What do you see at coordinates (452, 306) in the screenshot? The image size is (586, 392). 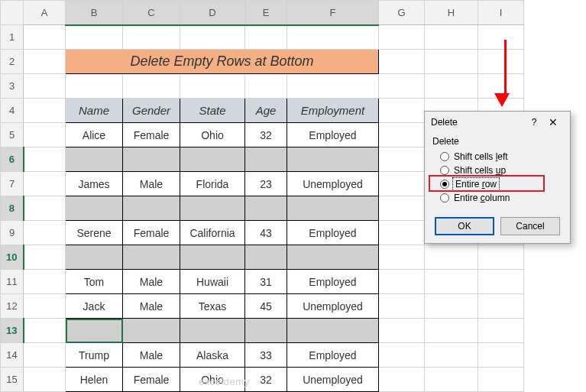 I see `cell-H12` at bounding box center [452, 306].